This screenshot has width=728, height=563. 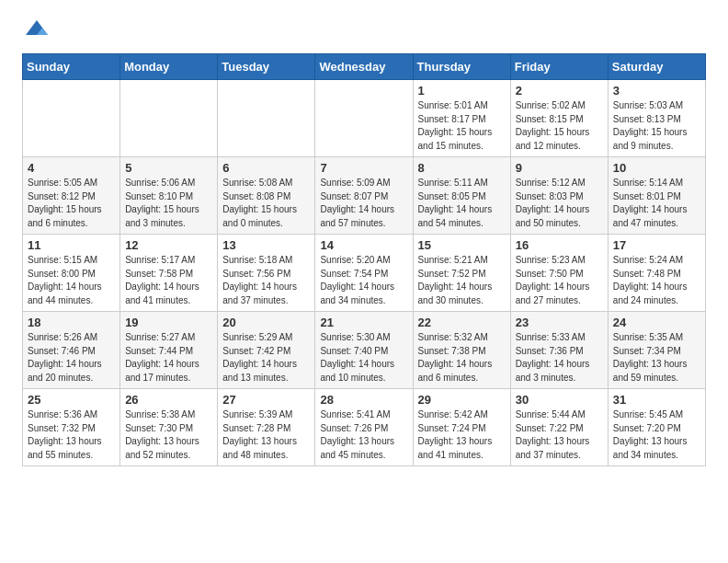 What do you see at coordinates (169, 281) in the screenshot?
I see `day-info: Sunrise: 5:17 AM Sunset: 7:58 PM Dayligh…` at bounding box center [169, 281].